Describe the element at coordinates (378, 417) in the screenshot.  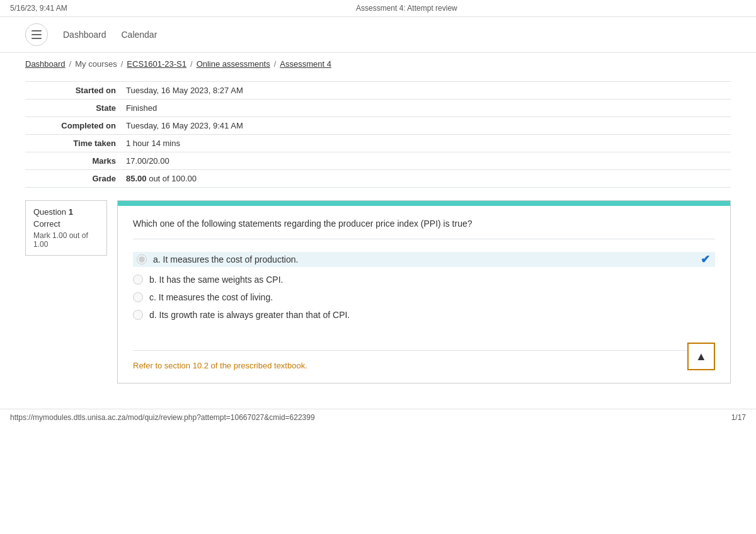
I see `bottom-bar: https://mymodules.dtls.unisa.ac.za/mod/q…` at that location.